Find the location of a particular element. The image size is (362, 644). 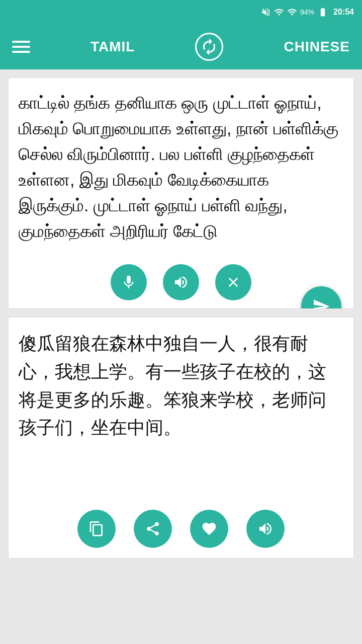

close-icon is located at coordinates (233, 282).